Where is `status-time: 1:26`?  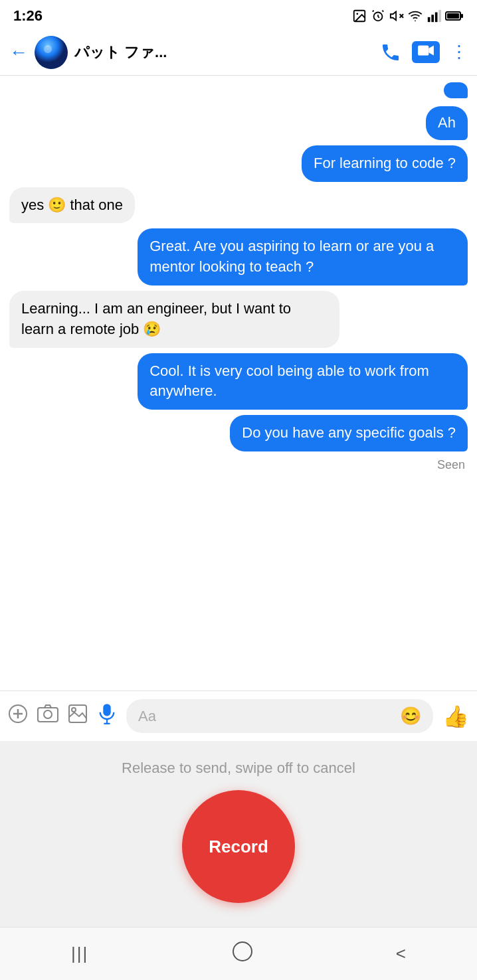 status-time: 1:26 is located at coordinates (28, 16).